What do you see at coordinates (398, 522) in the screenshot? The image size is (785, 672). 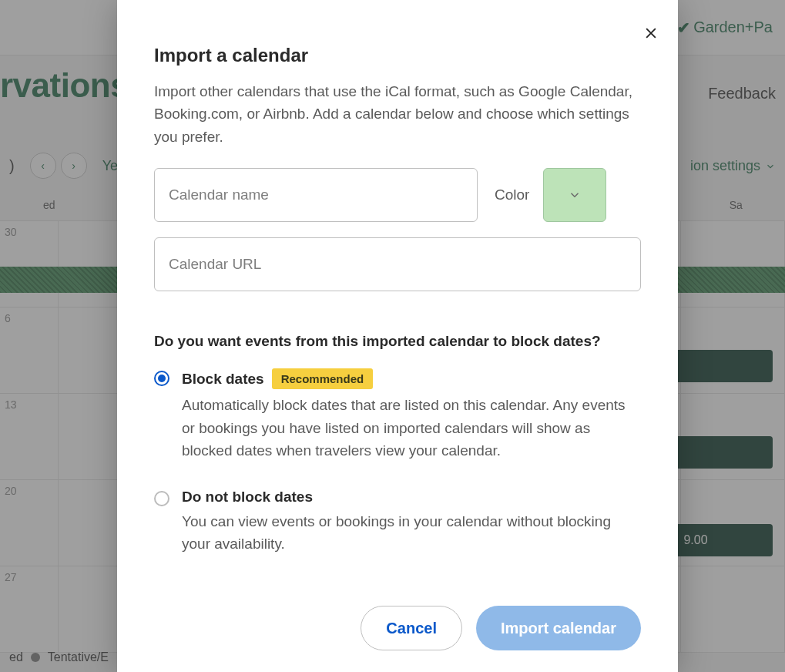 I see `option-do-not-block: Do not block dates You can view events o…` at bounding box center [398, 522].